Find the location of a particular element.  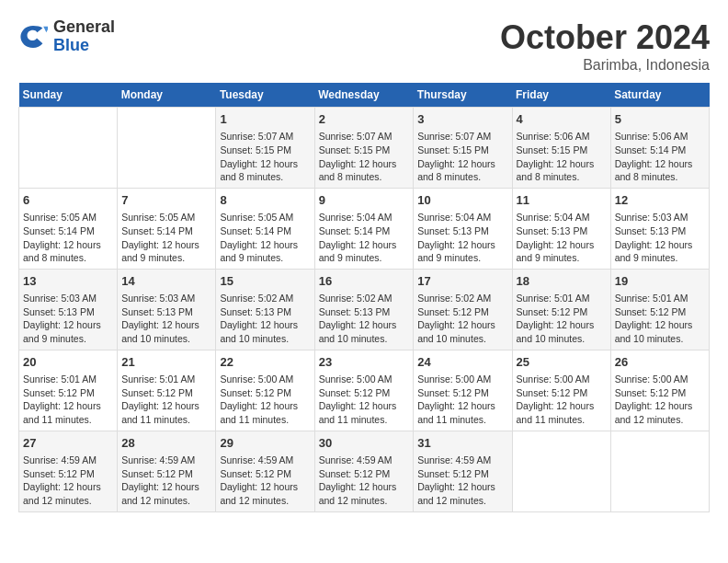

week-row-3: 20Sunrise: 5:01 AM Sunset: 5:12 PM Dayli… is located at coordinates (364, 390).